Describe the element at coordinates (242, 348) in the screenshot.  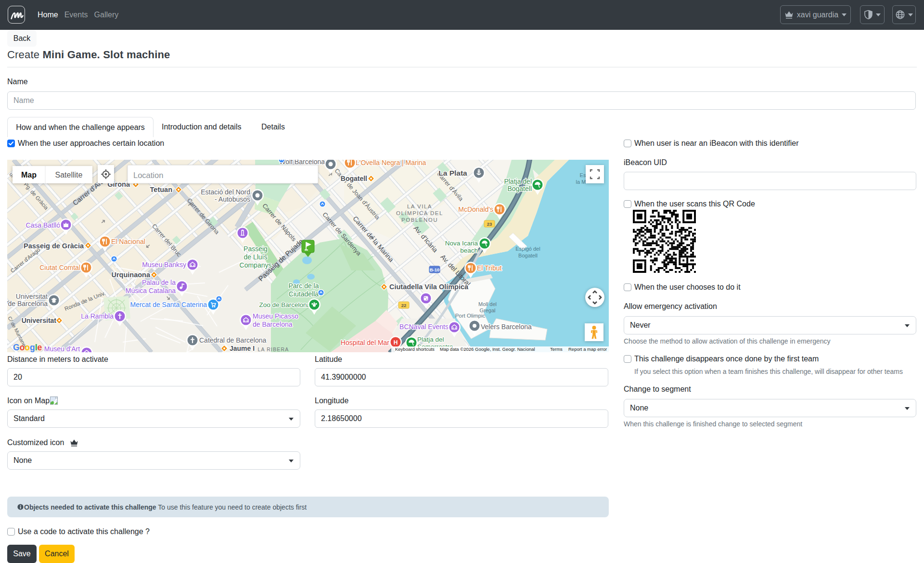
I see `svg-text: Jaume I` at that location.